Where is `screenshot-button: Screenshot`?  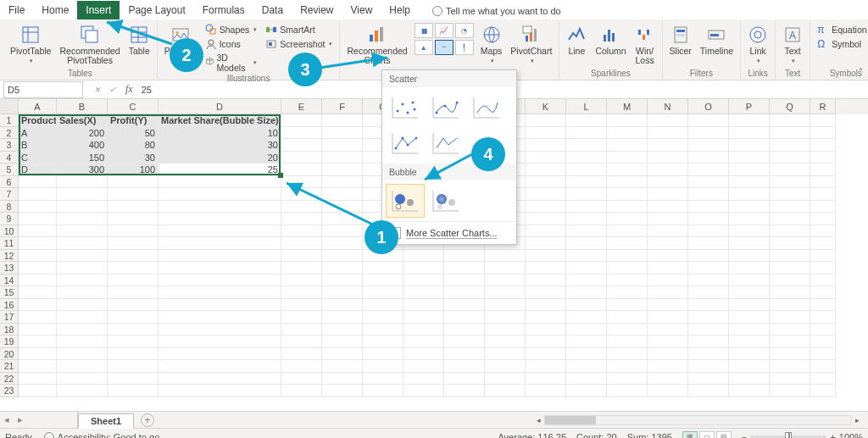
screenshot-button: Screenshot is located at coordinates (298, 44).